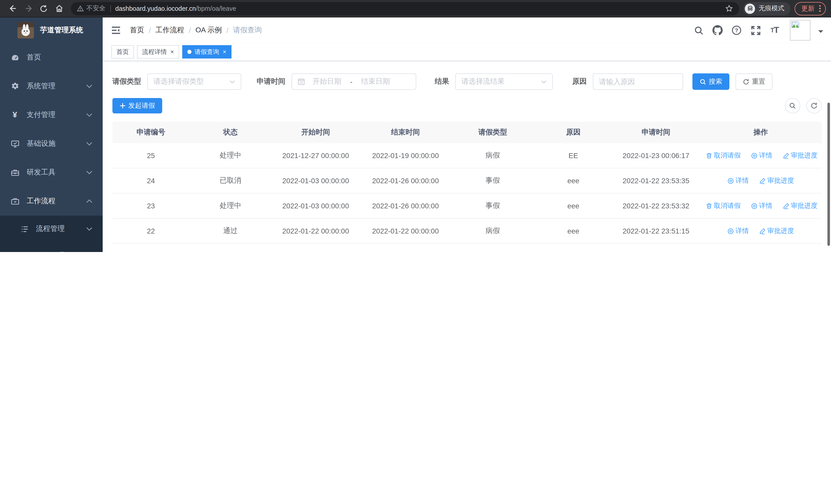  Describe the element at coordinates (51, 229) in the screenshot. I see `sidebar-item-process-management: 流程管理` at that location.